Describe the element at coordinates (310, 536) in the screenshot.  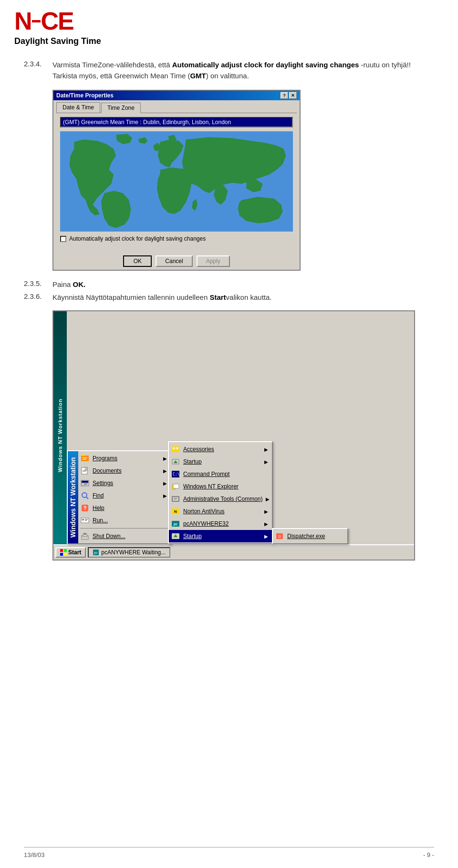
I see `submenu-dispatcher: D Dispatcher.exe` at that location.